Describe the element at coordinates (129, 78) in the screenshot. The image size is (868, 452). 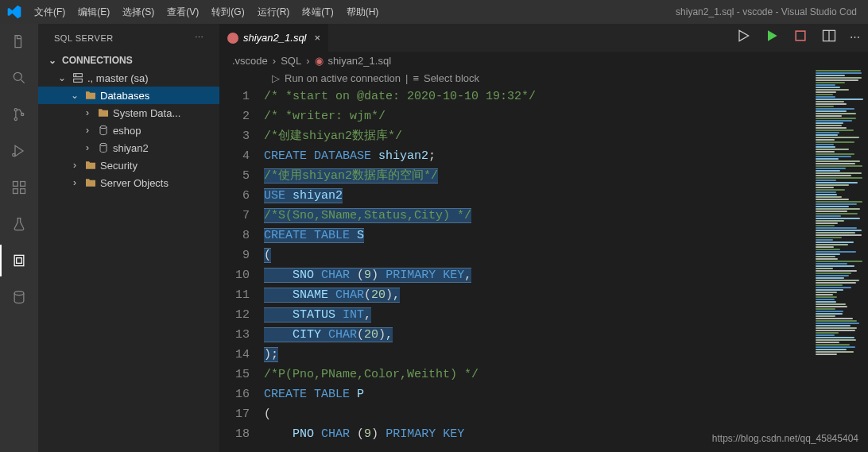
I see `tree-item: ⌄., master (sa)` at that location.